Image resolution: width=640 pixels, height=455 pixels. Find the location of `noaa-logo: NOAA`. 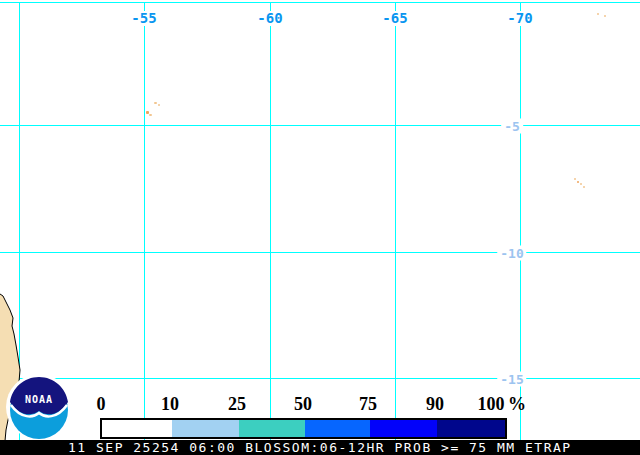

noaa-logo: NOAA is located at coordinates (39, 407).